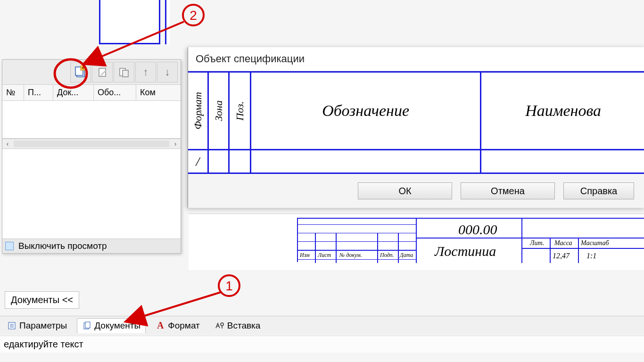  I want to click on toggle-preview-label: Выключить просмотр, so click(63, 246).